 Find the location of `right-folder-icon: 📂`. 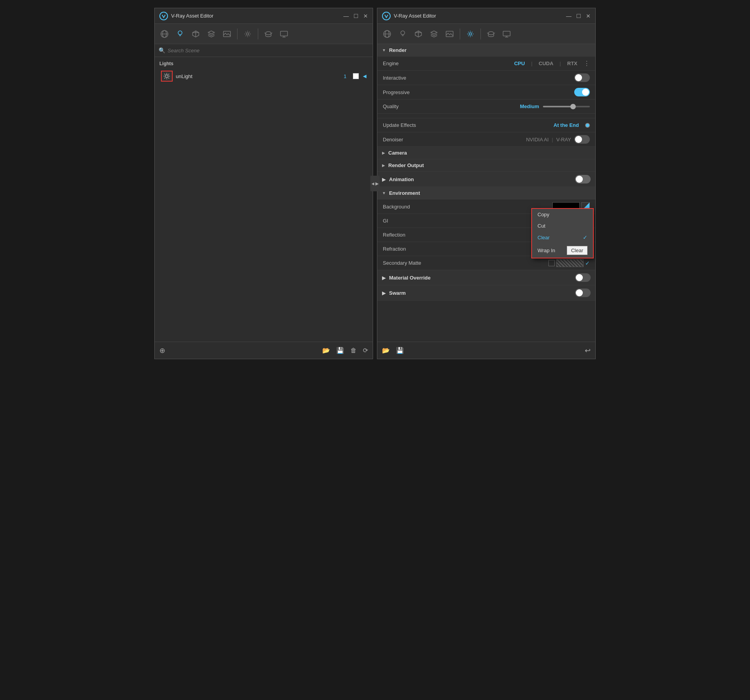

right-folder-icon: 📂 is located at coordinates (386, 351).